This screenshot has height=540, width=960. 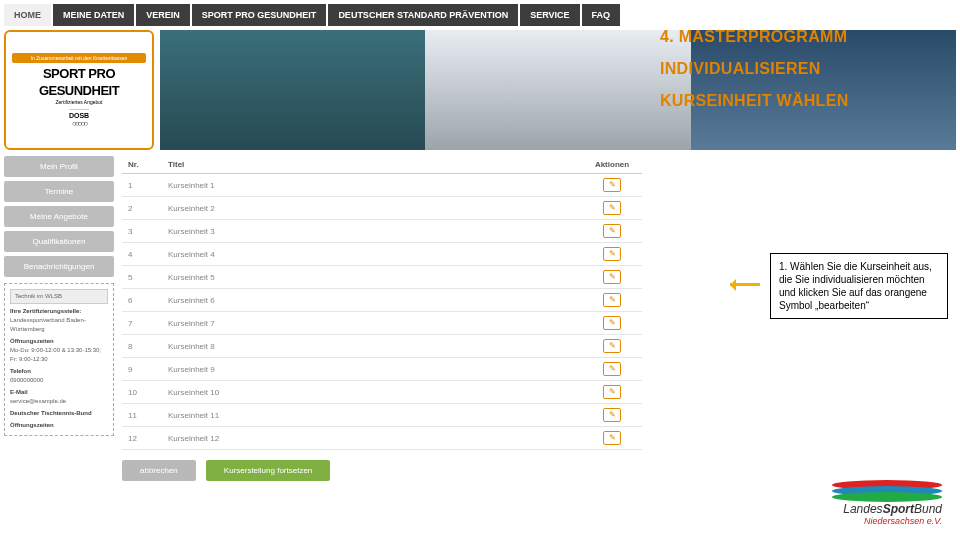 What do you see at coordinates (59, 166) in the screenshot?
I see `sidebar-item-0: Mein Profil` at bounding box center [59, 166].